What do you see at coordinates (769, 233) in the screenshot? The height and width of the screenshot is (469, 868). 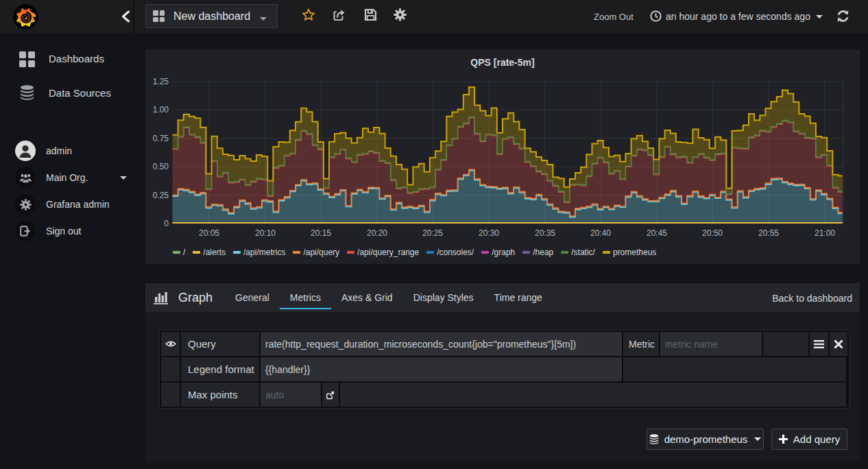 I see `svg-text: 20:55` at bounding box center [769, 233].